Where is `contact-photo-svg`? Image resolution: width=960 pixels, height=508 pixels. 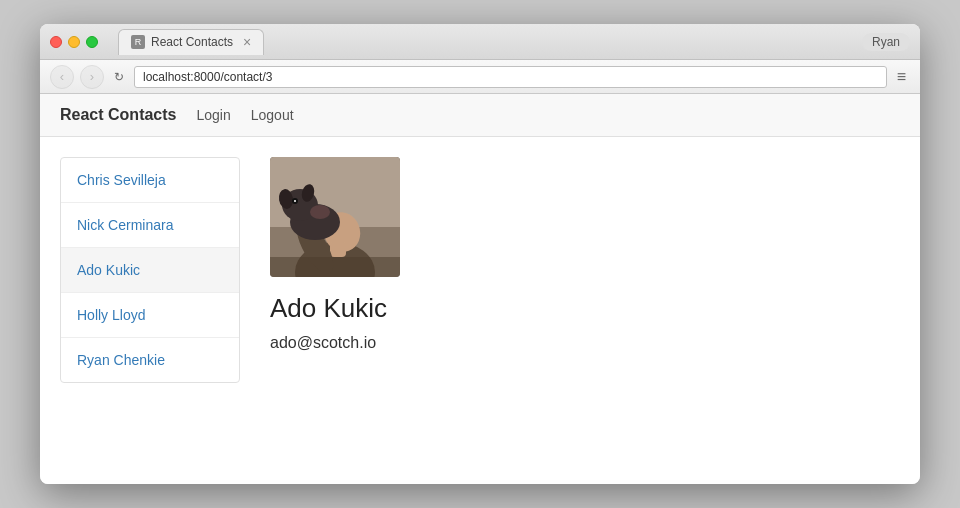
contact-photo-svg is located at coordinates (335, 217).